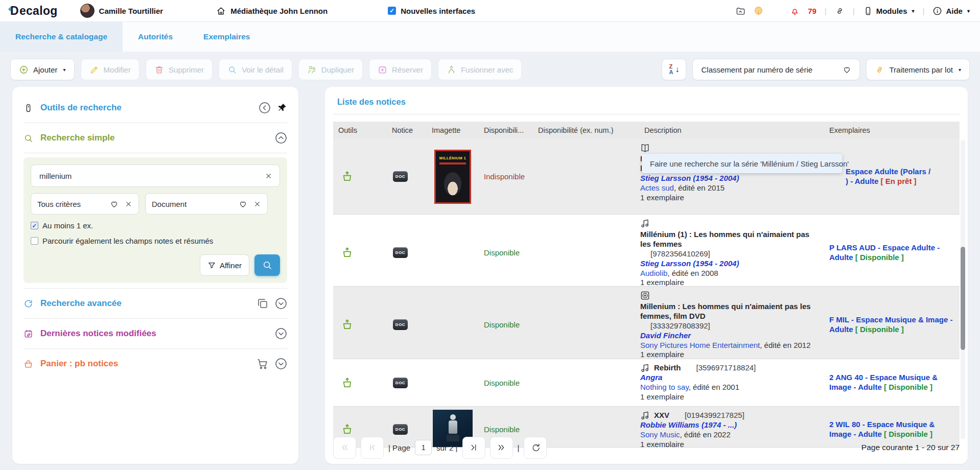 This screenshot has width=980, height=470. I want to click on holding-info: Espace Adulte (Polars / ) - Adulte [ En …, so click(880, 177).